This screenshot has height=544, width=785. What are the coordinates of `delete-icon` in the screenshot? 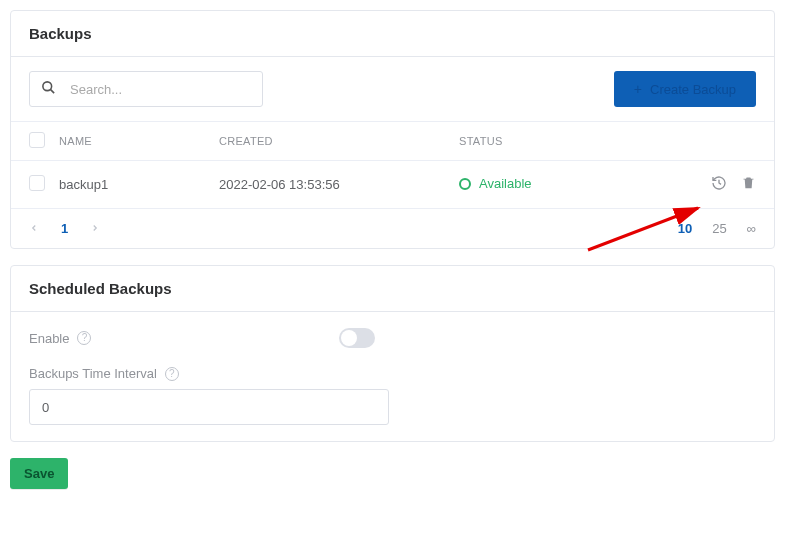 It's located at (748, 184).